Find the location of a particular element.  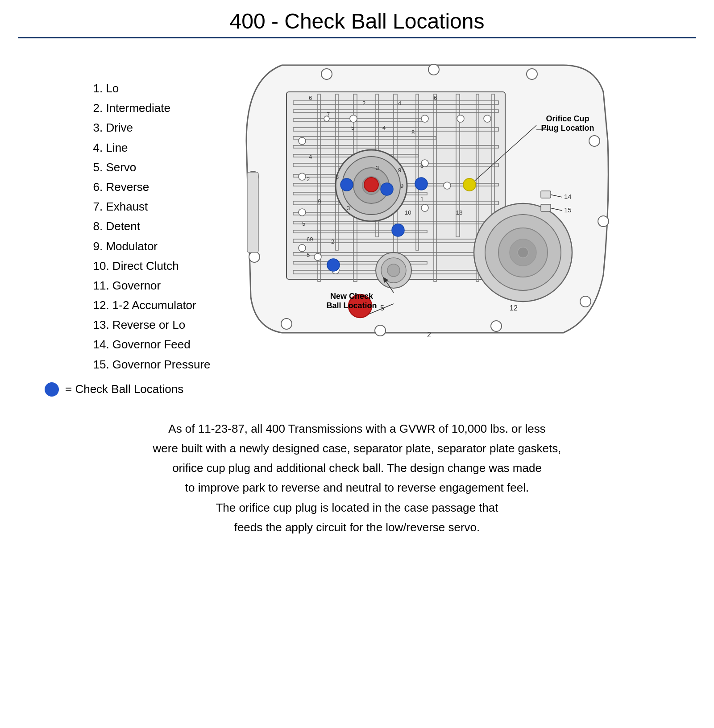

description-line: The orifice cup plug is located in the c… is located at coordinates (357, 508).